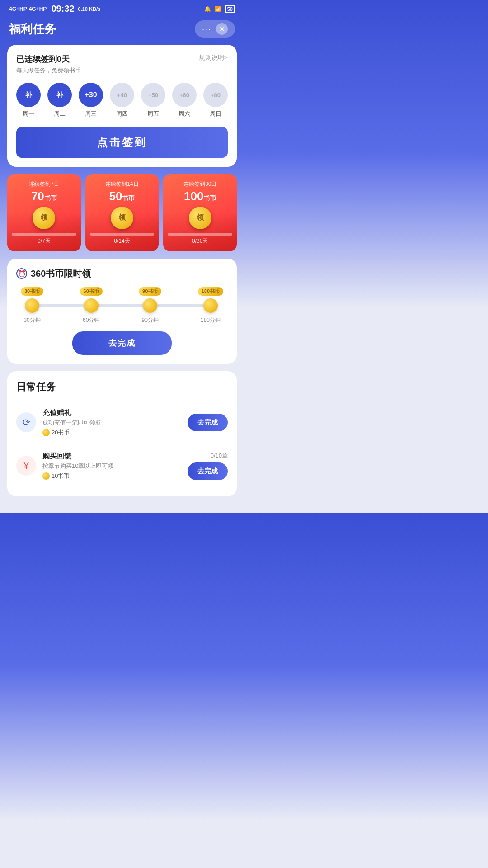 The height and width of the screenshot is (868, 488). I want to click on signin-card: 已连续签到0天 规则说明> 每天做任务，免费领书币 补 周一 补 周二 +30 …, so click(122, 106).